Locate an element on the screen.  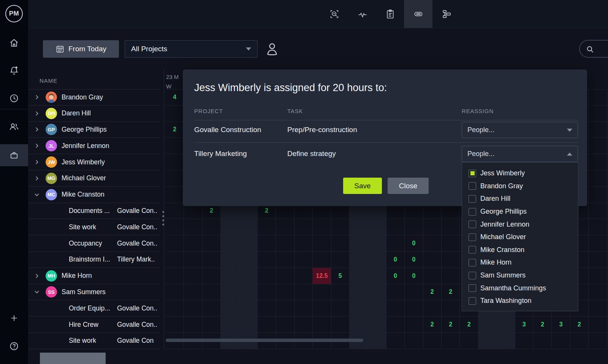
task-row: Site workGovalle Con.. is located at coordinates (94, 227).